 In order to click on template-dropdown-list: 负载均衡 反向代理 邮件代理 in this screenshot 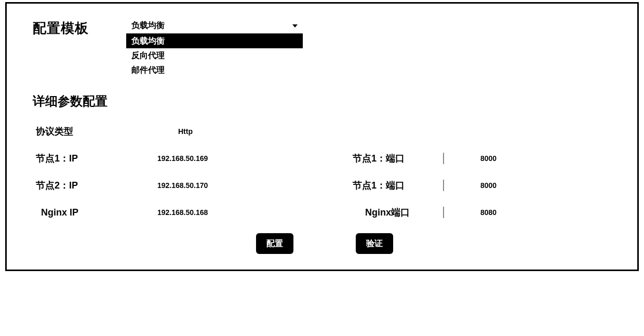, I will do `click(214, 56)`.